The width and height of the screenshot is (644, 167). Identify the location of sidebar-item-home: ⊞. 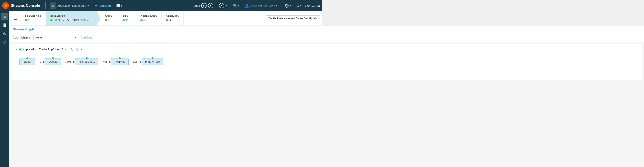
(4, 17).